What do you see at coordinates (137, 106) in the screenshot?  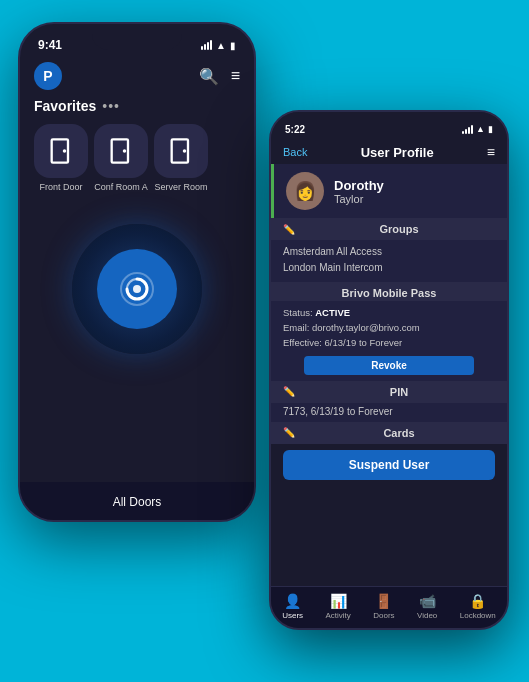 I see `favorites-row: Favorites •••` at bounding box center [137, 106].